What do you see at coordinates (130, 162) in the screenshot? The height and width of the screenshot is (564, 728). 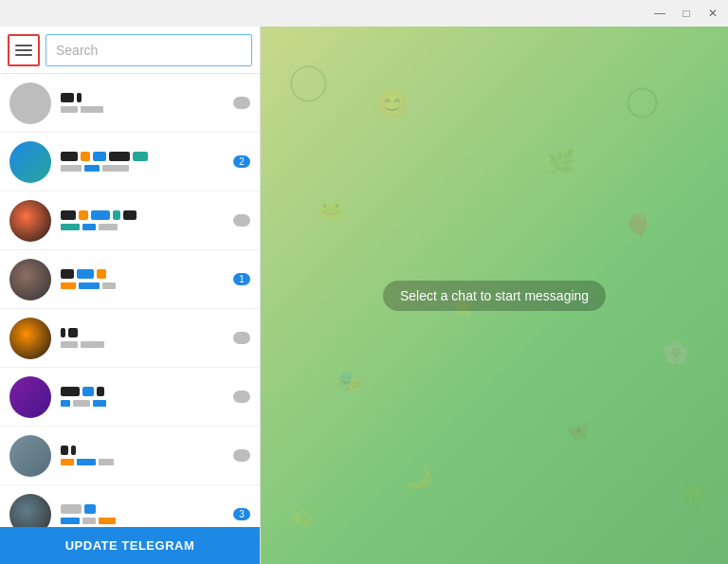 I see `chat-item: 2` at bounding box center [130, 162].